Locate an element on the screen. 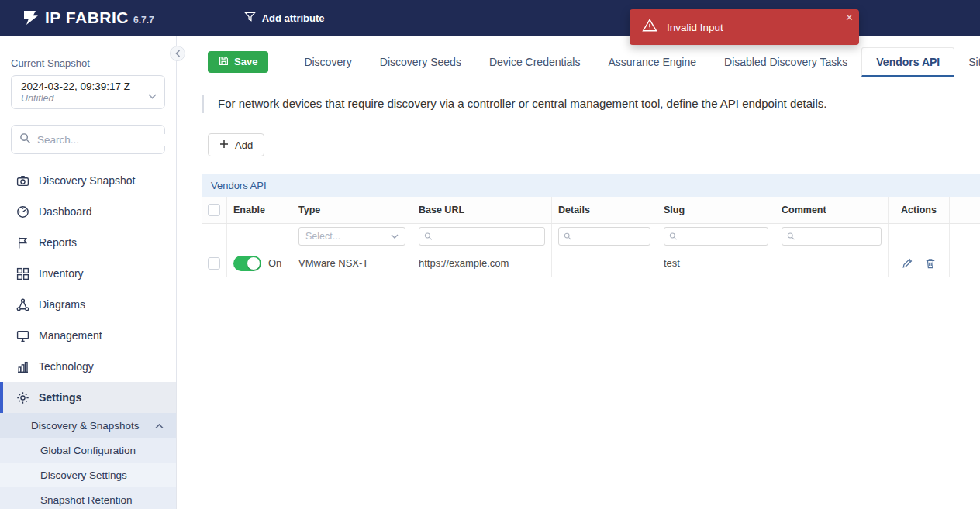  row-checkbox is located at coordinates (214, 263).